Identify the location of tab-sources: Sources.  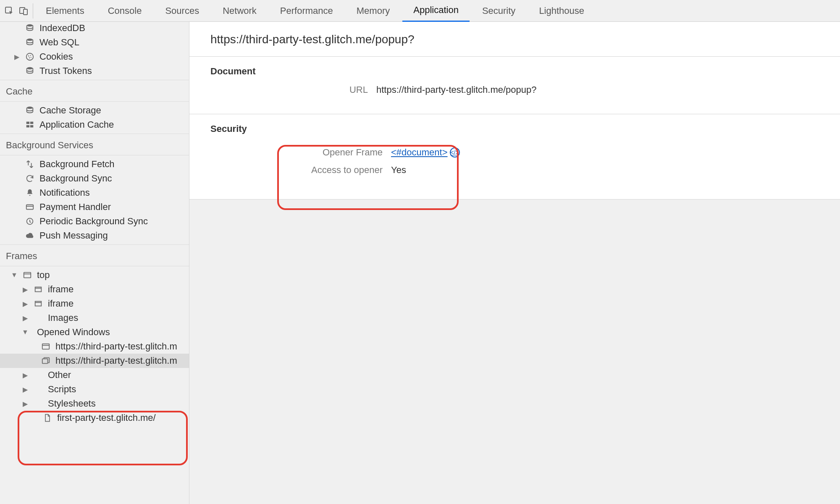
(182, 11).